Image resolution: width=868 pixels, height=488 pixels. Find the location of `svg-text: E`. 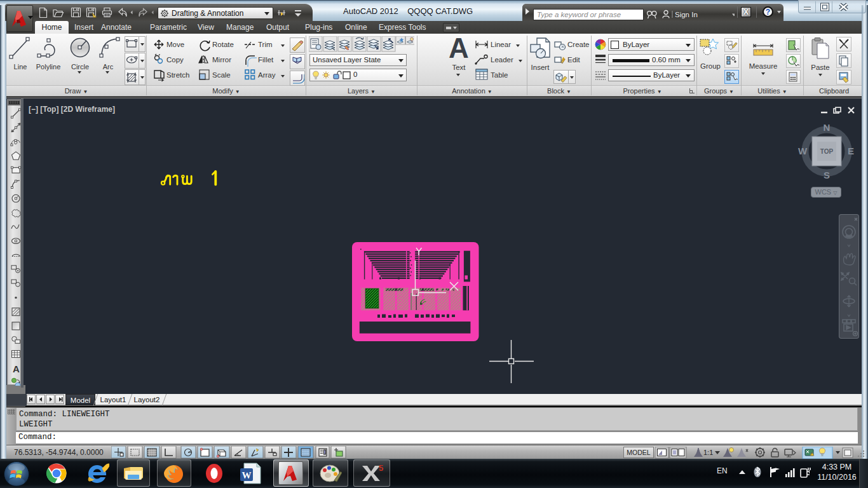

svg-text: E is located at coordinates (851, 151).